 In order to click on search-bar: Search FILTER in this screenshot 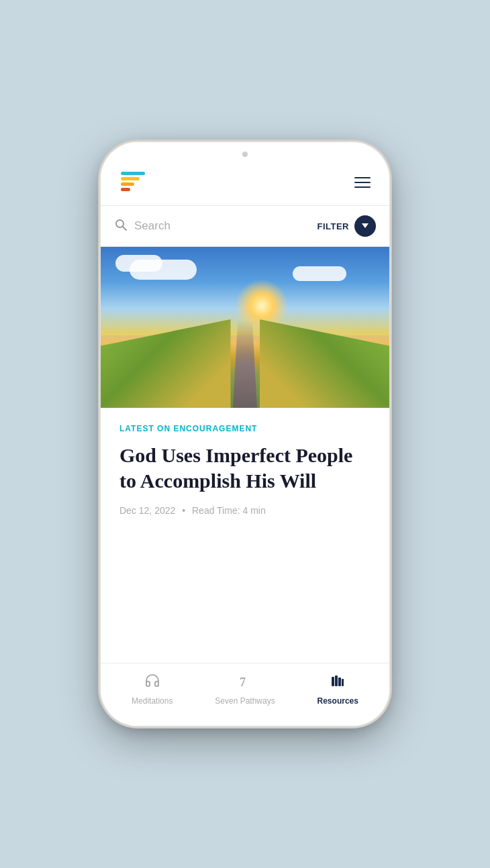, I will do `click(245, 227)`.